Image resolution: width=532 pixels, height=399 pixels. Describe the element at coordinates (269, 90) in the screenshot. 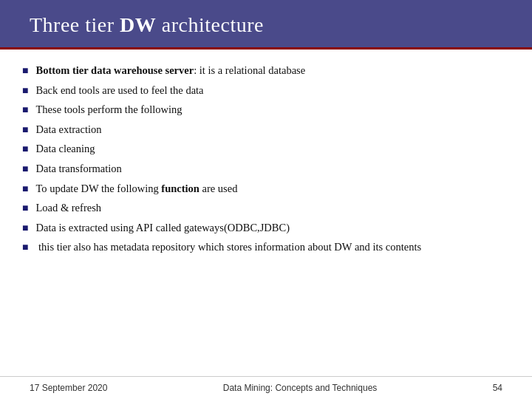

I see `bullet-text: Back end tools are used to feel the data` at that location.